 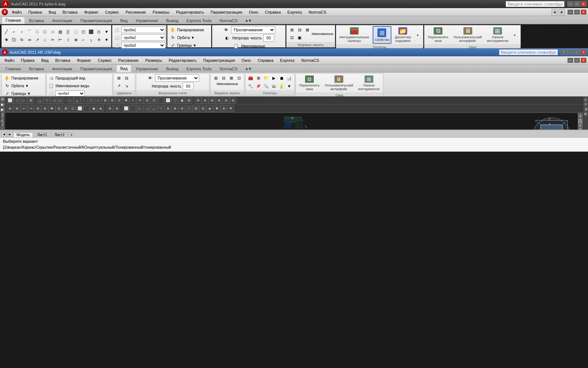 What do you see at coordinates (182, 109) in the screenshot?
I see `row2-btn25: ⊛` at bounding box center [182, 109].